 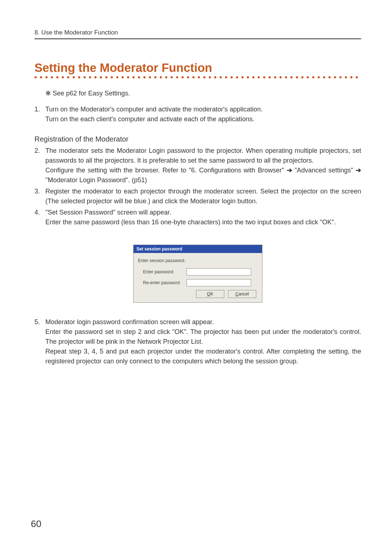 I want to click on subheading-registration: Registration of the Moderator, so click(x=198, y=139).